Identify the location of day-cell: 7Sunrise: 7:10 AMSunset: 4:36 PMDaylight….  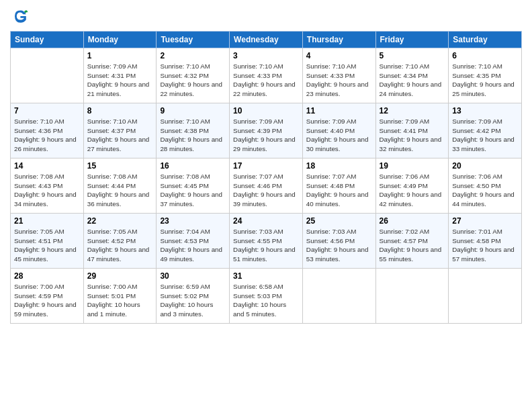
(47, 131).